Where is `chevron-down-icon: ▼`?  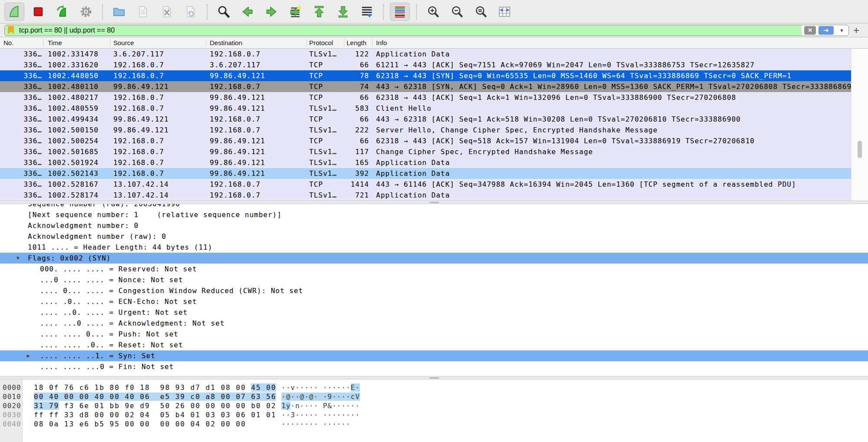 chevron-down-icon: ▼ is located at coordinates (842, 30).